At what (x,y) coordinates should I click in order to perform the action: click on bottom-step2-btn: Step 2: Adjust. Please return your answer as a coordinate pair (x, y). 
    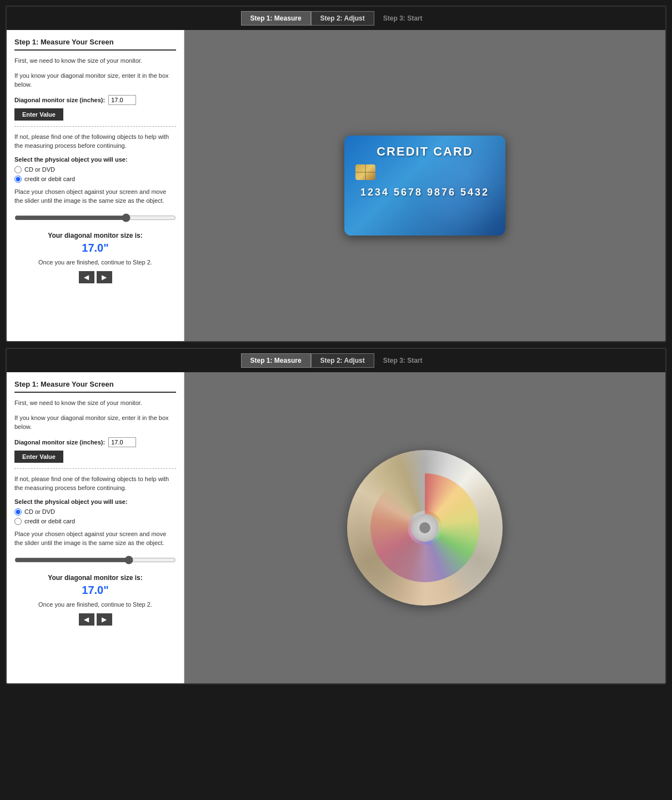
    Looking at the image, I should click on (343, 361).